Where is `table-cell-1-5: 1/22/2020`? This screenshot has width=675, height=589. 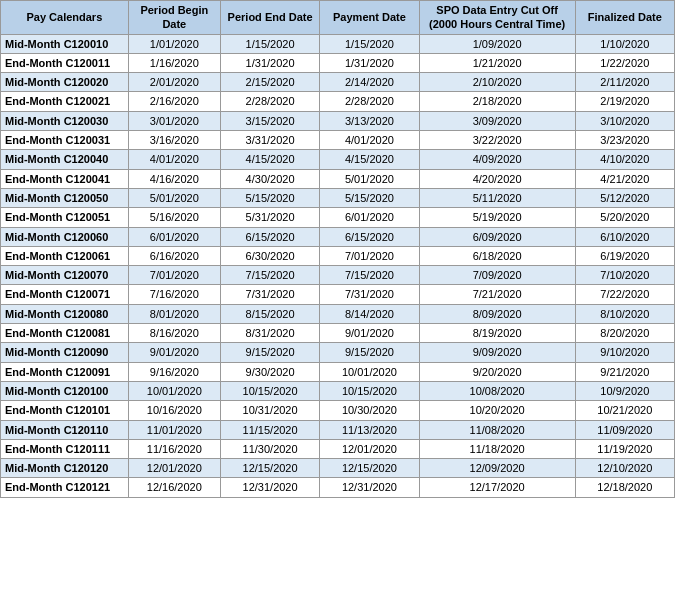 table-cell-1-5: 1/22/2020 is located at coordinates (624, 62).